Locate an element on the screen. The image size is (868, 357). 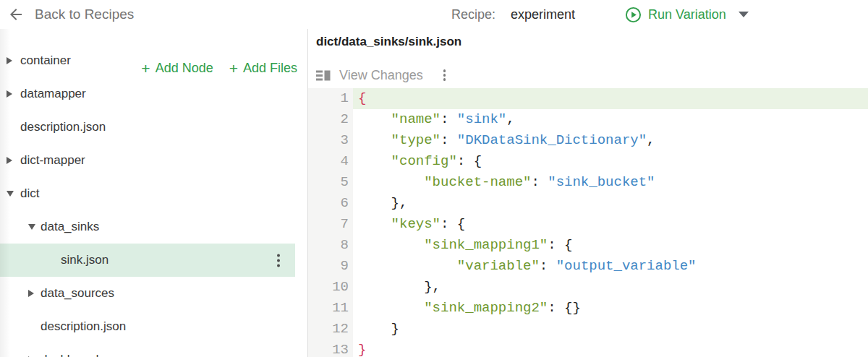
recipe-name: experiment is located at coordinates (542, 14).